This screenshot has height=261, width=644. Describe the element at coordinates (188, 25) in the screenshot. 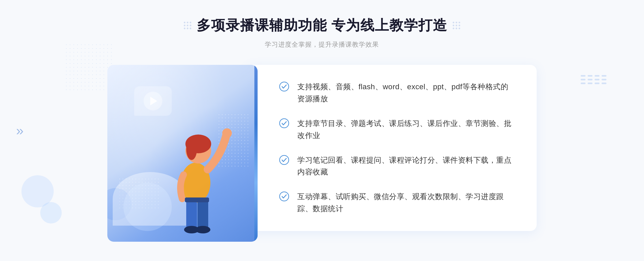

I see `title-dots-left` at that location.